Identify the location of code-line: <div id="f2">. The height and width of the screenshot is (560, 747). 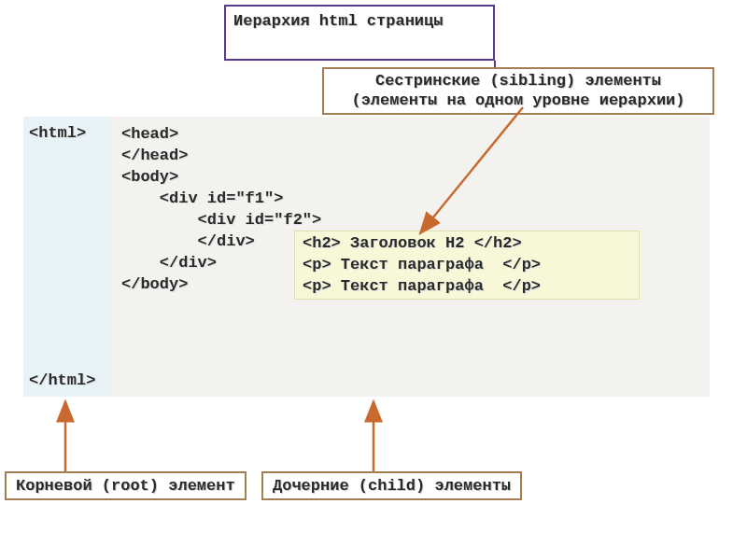
(413, 220).